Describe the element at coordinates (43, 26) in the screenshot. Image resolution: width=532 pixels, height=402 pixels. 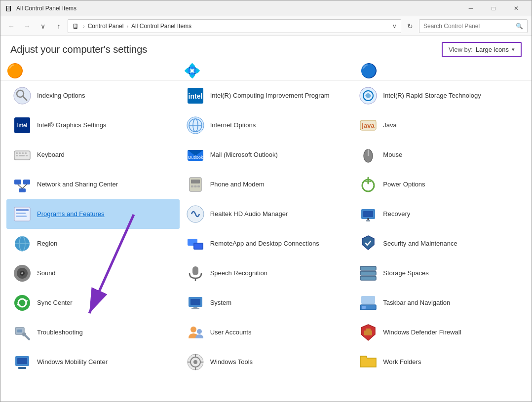
I see `dropdown-button: ∨` at that location.